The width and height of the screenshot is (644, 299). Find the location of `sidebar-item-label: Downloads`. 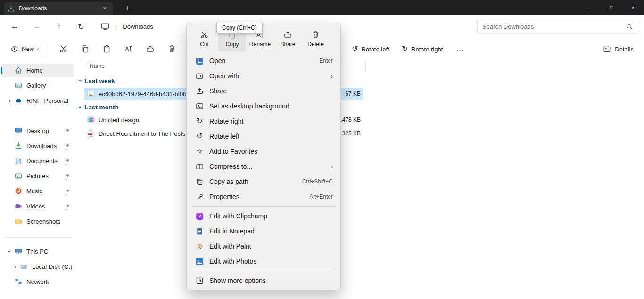

sidebar-item-label: Downloads is located at coordinates (45, 146).